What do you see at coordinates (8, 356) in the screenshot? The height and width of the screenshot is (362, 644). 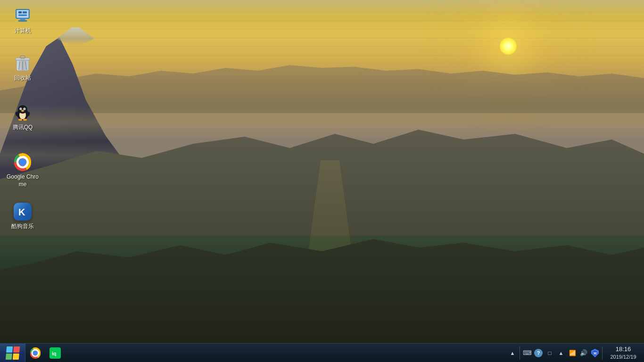 I see `win-pane-green` at bounding box center [8, 356].